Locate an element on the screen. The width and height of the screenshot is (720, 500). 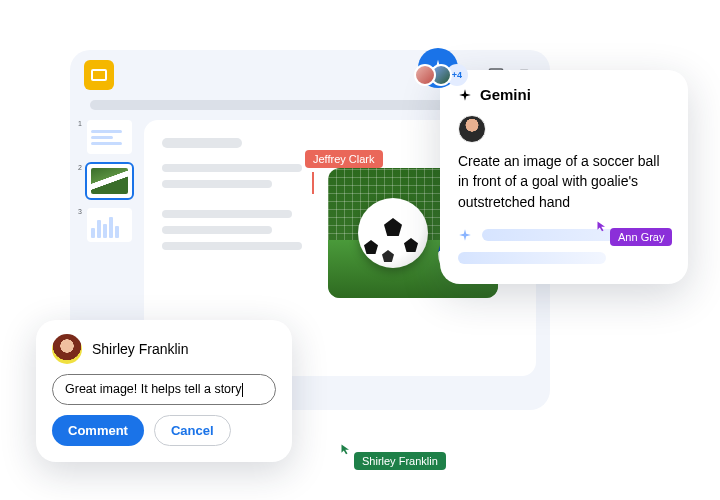
thumb-number: 3 is located at coordinates (80, 212).